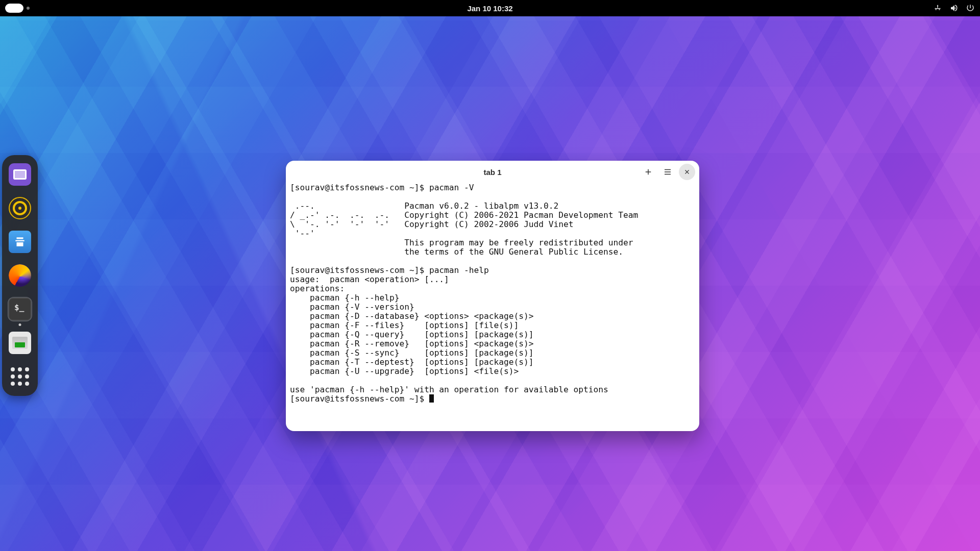 The height and width of the screenshot is (551, 980). Describe the element at coordinates (648, 172) in the screenshot. I see `new-tab-button` at that location.